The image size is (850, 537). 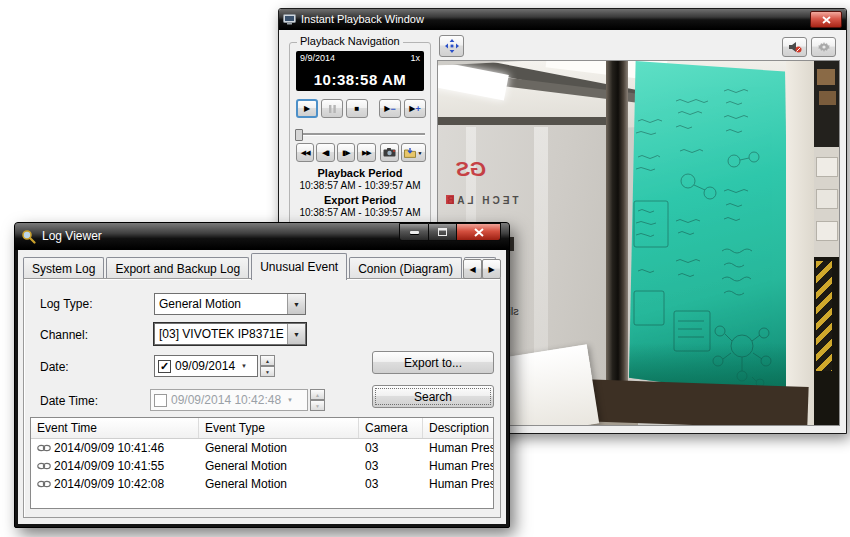 What do you see at coordinates (318, 400) in the screenshot?
I see `datetime-spinner: ▲ ▼` at bounding box center [318, 400].